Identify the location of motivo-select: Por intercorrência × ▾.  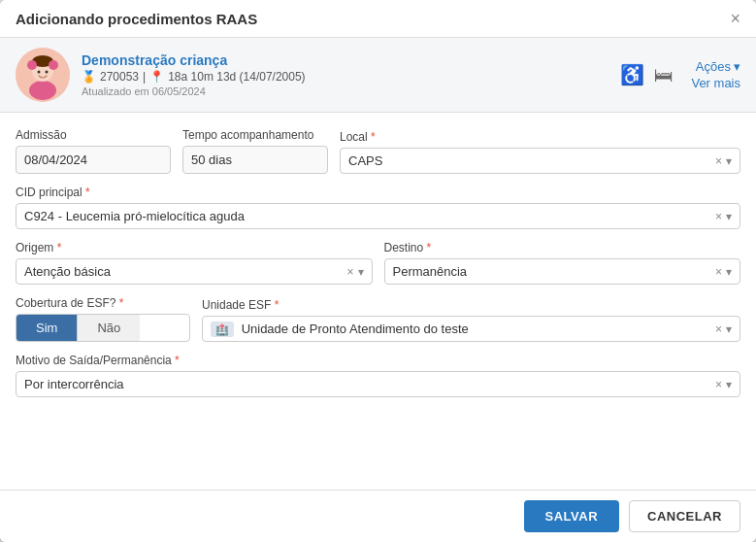
(378, 385).